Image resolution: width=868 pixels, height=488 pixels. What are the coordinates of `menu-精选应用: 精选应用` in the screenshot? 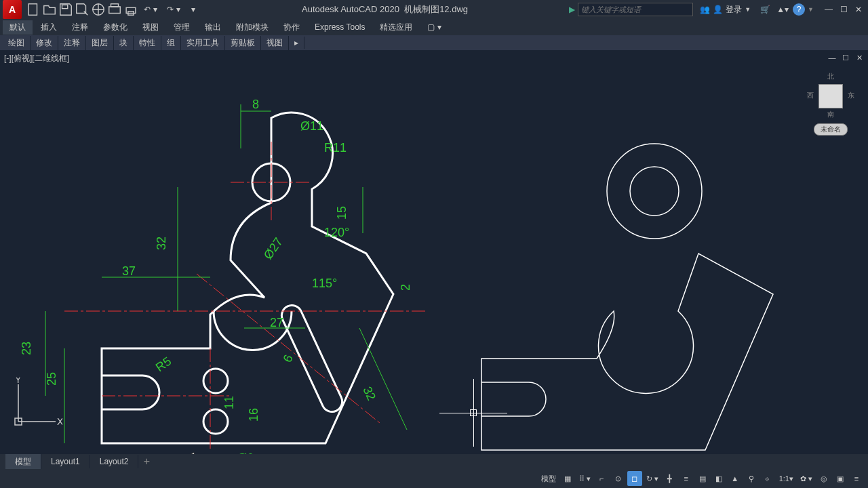 It's located at (396, 27).